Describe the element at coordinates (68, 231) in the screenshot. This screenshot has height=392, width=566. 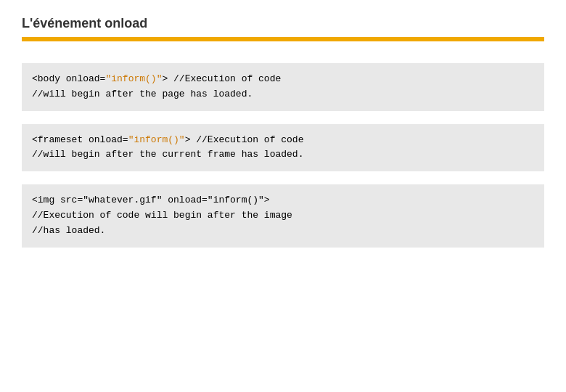
I see `code-text: //has loaded.` at that location.